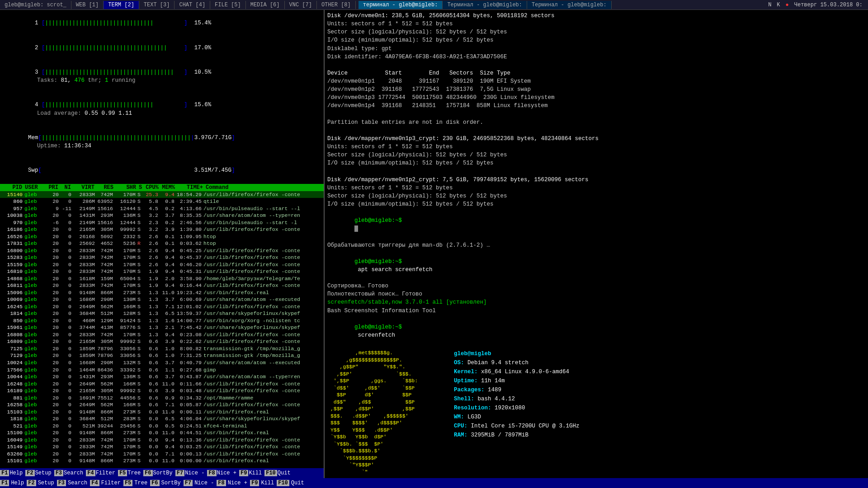 This screenshot has height=488, width=868. Describe the element at coordinates (596, 81) in the screenshot. I see `terminal-line: /dev/nvme0n1p1 2048 391167 389120 190M E…` at that location.